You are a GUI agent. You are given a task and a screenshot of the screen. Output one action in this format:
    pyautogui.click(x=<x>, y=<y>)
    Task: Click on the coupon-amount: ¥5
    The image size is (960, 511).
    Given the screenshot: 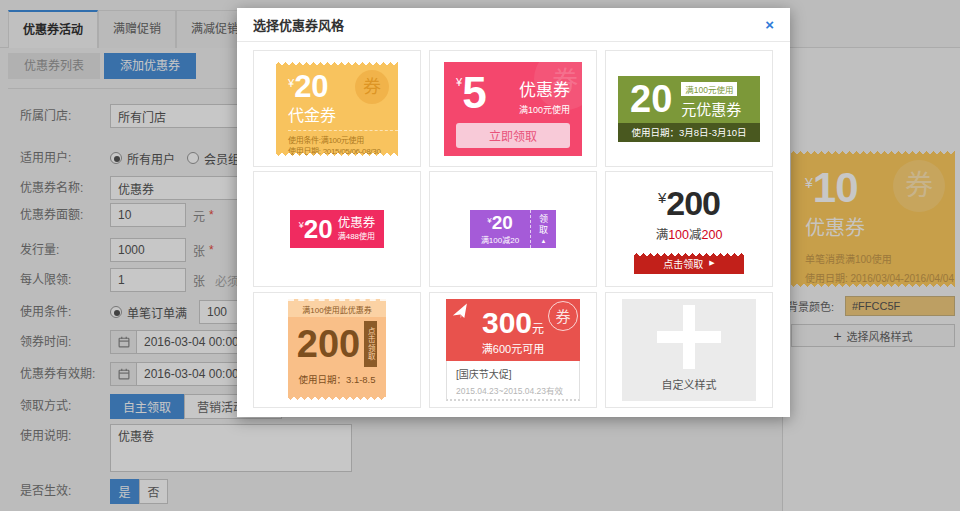 What is the action you would take?
    pyautogui.click(x=472, y=94)
    